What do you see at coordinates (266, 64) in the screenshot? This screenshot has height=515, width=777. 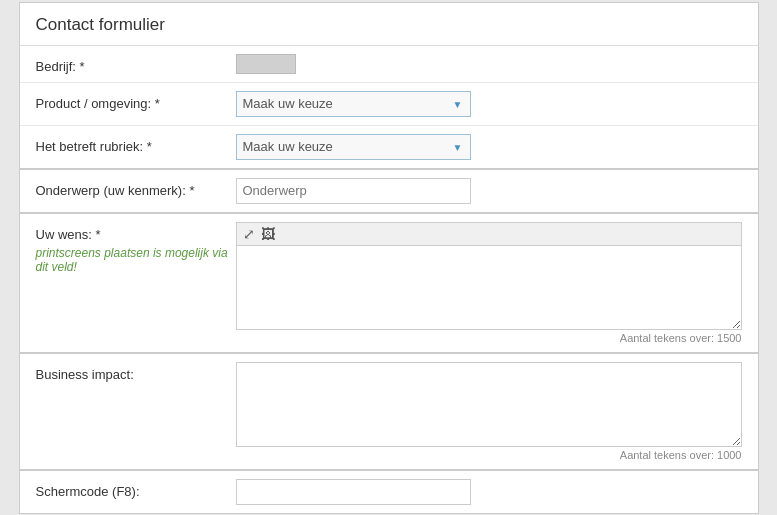 I see `bedrijf-input-display` at bounding box center [266, 64].